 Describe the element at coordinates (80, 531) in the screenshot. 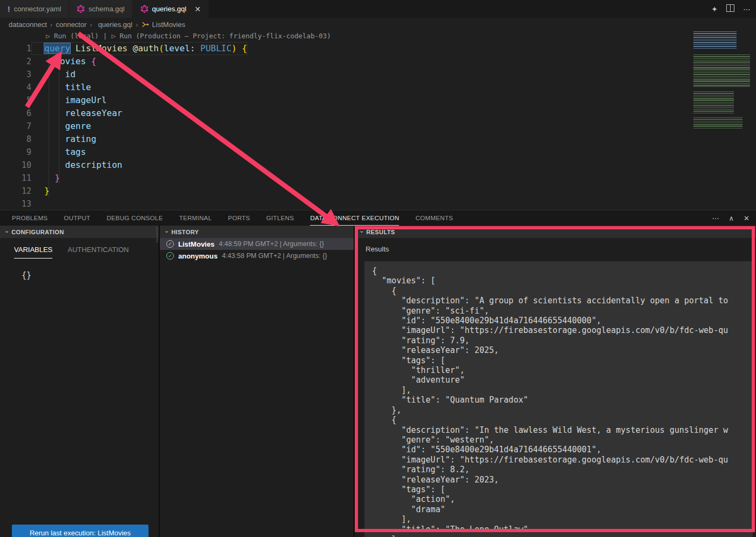

I see `rerun-button: Rerun last execution: ListMovies` at that location.